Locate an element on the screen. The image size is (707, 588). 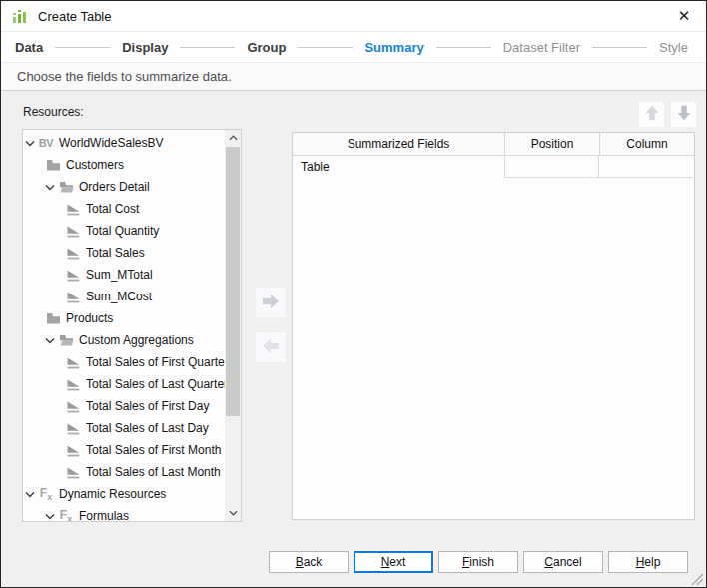
tree-item-total-sales-of-last-day: Total Sales of Last Day is located at coordinates (124, 428).